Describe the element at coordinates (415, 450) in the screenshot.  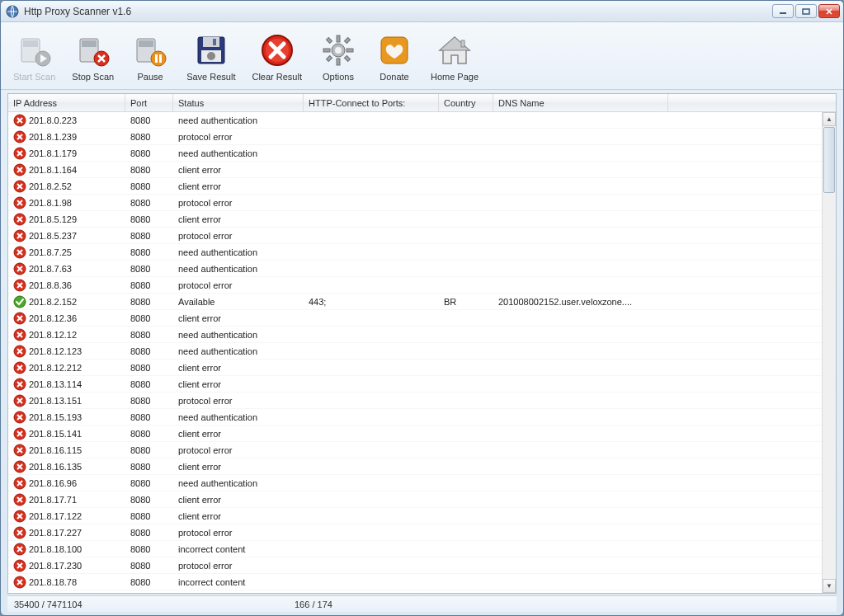
I see `result-row: 201.8.16.1158080protocol error` at that location.